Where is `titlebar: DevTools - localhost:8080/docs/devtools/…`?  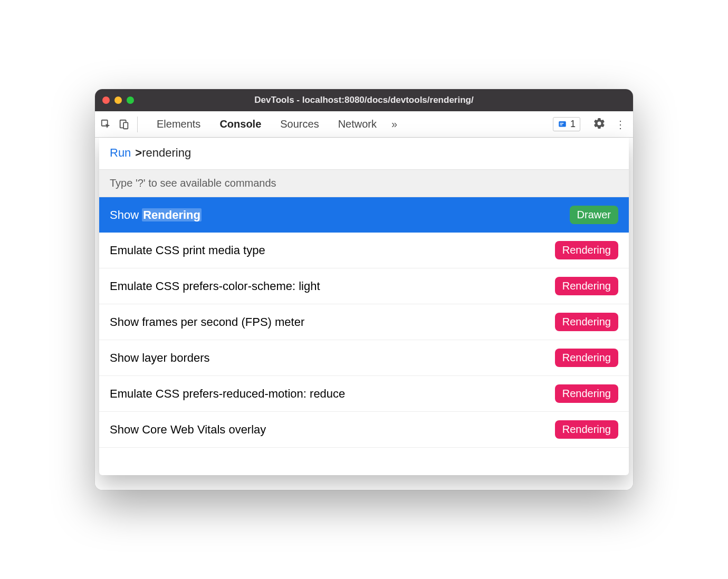 titlebar: DevTools - localhost:8080/docs/devtools/… is located at coordinates (364, 100).